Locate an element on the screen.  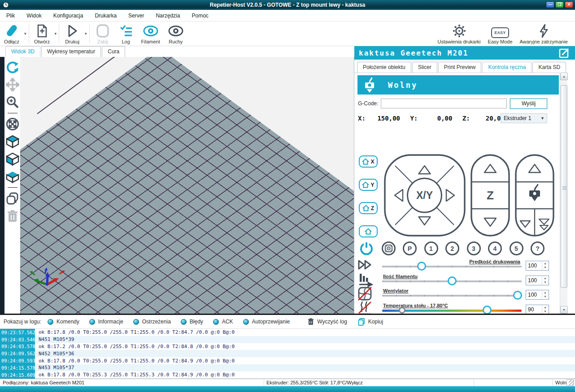
lightning-icon is located at coordinates (544, 31).